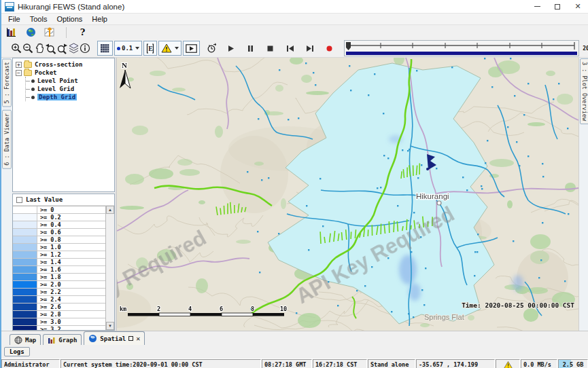  I want to click on tree-node-depth-grid: Depth Grid, so click(70, 97).